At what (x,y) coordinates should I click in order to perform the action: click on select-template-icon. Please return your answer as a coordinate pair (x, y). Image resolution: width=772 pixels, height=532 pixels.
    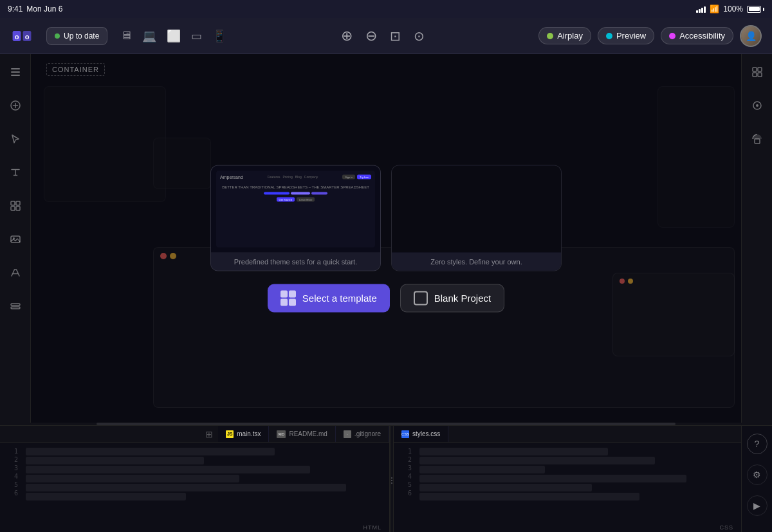
    Looking at the image, I should click on (288, 298).